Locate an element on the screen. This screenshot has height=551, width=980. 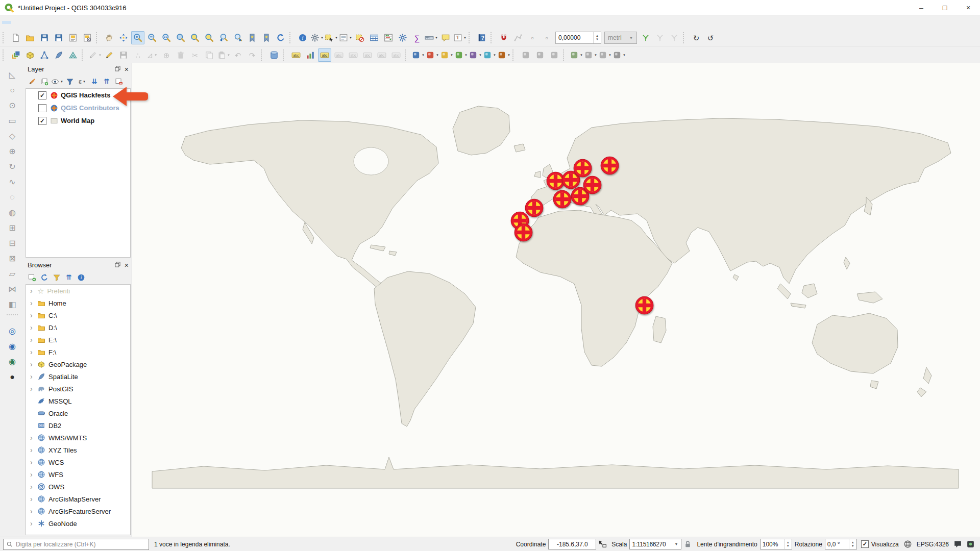
browser-item-label: E:\ is located at coordinates (53, 340).